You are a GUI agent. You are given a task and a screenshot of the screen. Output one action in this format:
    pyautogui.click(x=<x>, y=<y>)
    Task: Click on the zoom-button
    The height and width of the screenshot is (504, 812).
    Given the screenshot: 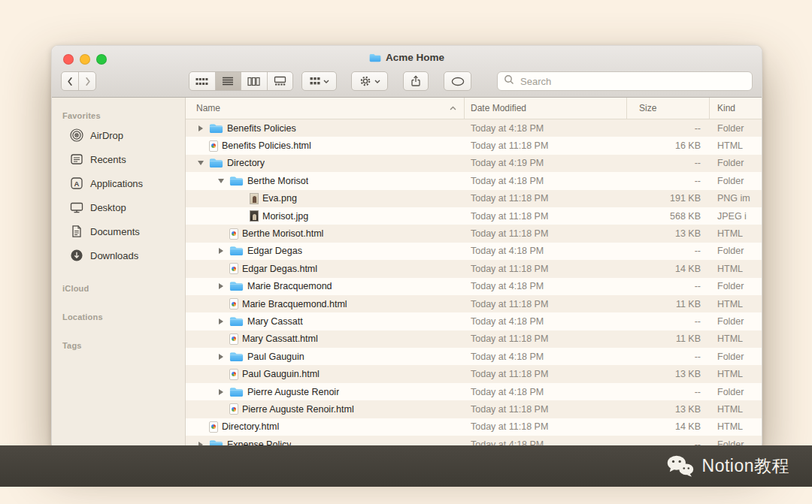 What is the action you would take?
    pyautogui.click(x=102, y=59)
    